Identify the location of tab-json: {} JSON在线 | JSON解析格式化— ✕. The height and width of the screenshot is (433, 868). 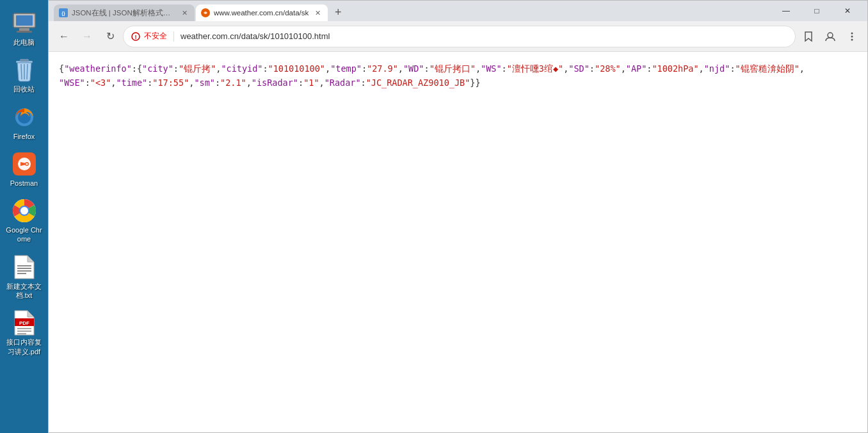
(124, 13).